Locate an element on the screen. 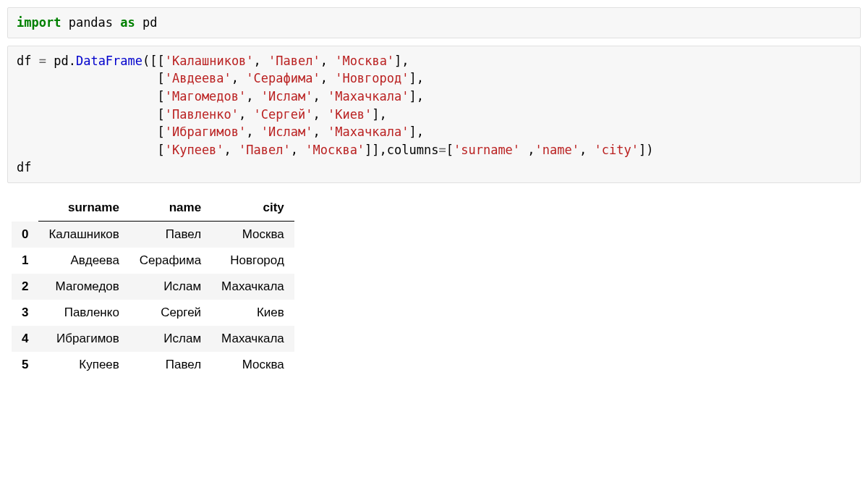 The height and width of the screenshot is (493, 868). table-header-row: surname name city is located at coordinates (153, 208).